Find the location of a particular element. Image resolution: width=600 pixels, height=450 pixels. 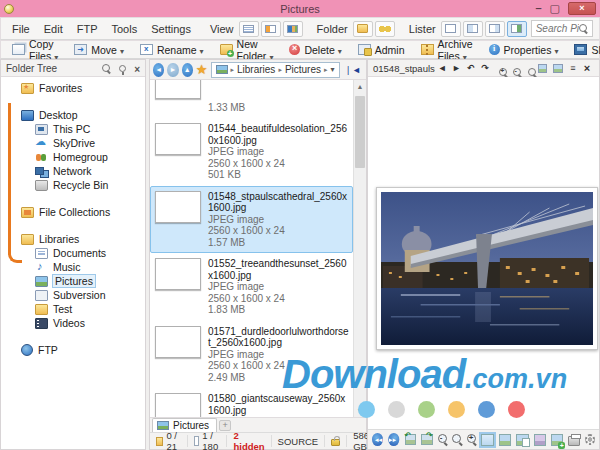

close-button is located at coordinates (582, 8).